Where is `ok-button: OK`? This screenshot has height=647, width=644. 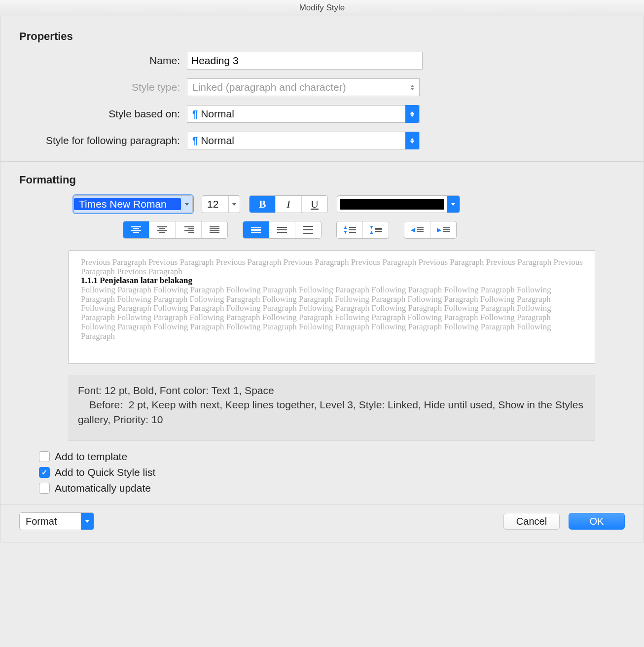 ok-button: OK is located at coordinates (597, 521).